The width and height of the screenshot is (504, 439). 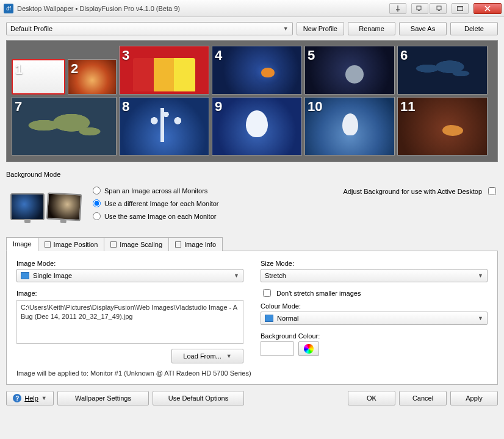 What do you see at coordinates (320, 29) in the screenshot?
I see `new-profile-button: New Profile` at bounding box center [320, 29].